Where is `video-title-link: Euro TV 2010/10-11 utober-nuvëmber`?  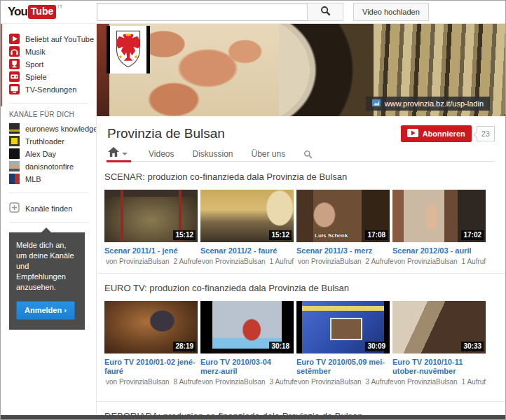 video-title-link: Euro TV 2010/10-11 utober-nuvëmber is located at coordinates (439, 367).